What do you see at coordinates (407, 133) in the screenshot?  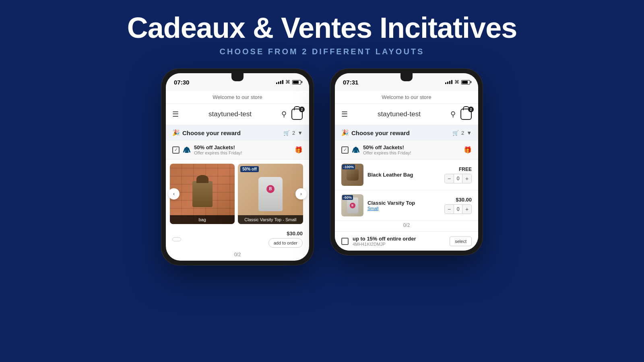 I see `phone2-reward-bar: 🎉 Choose your reward 🛒 2 ▼` at bounding box center [407, 133].